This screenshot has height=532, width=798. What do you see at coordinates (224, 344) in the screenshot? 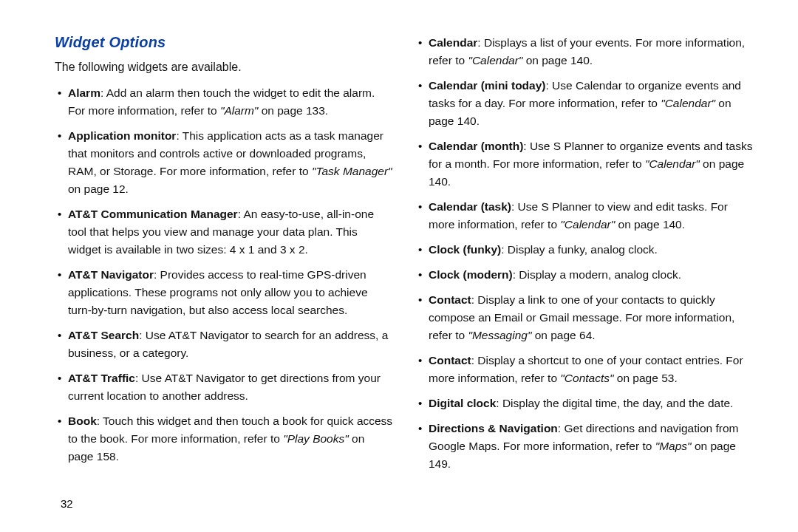
I see `widget-item: AT&T Search: Use AT&T Navigator to searc…` at bounding box center [224, 344].